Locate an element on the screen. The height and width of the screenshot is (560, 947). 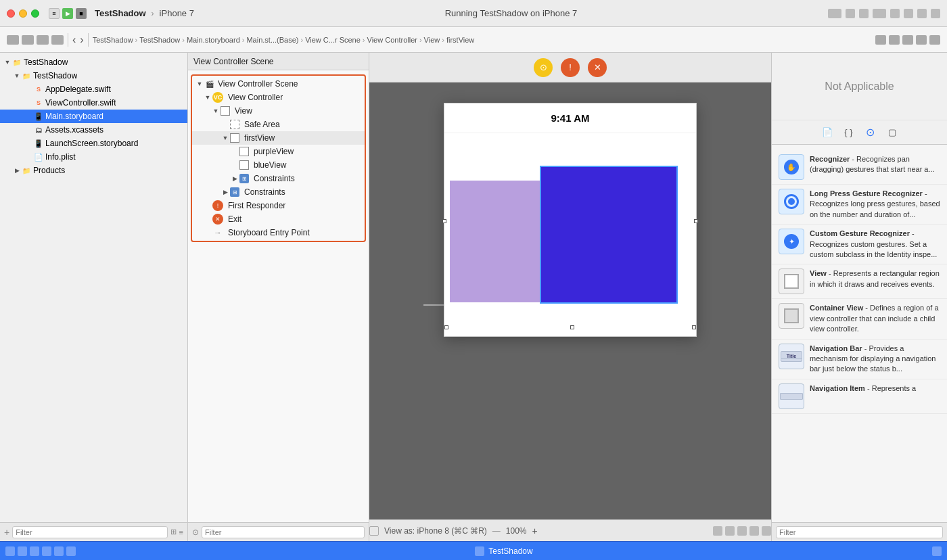
rp-filter-input is located at coordinates (859, 532).